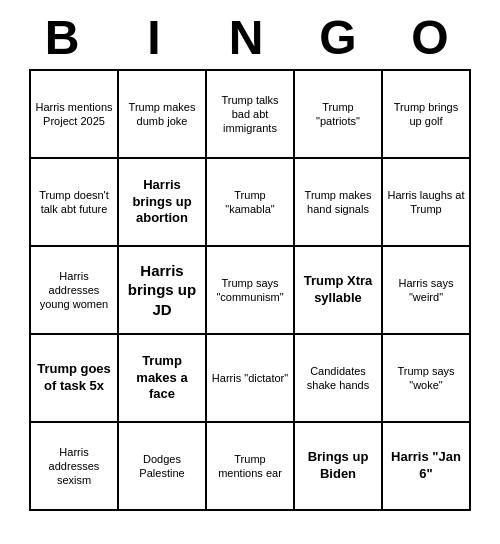 The image size is (500, 544). I want to click on letter-o: O, so click(434, 38).